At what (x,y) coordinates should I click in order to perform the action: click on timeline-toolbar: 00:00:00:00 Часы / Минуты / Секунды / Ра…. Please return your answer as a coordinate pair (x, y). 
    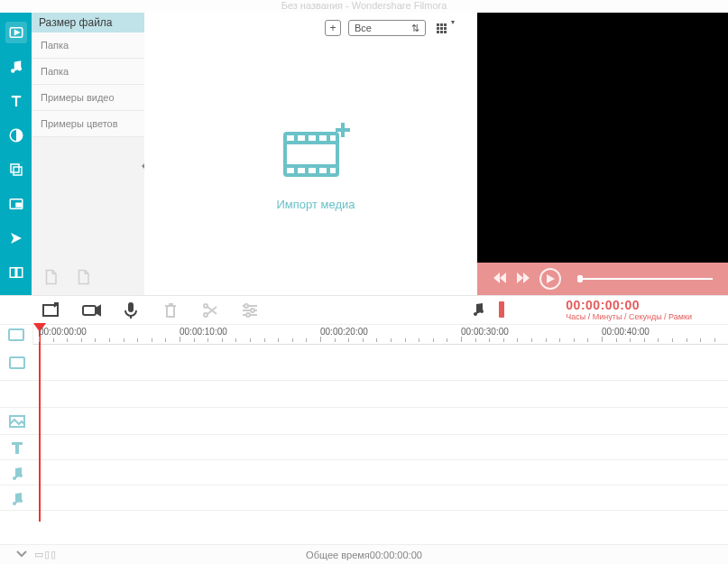
    Looking at the image, I should click on (364, 310).